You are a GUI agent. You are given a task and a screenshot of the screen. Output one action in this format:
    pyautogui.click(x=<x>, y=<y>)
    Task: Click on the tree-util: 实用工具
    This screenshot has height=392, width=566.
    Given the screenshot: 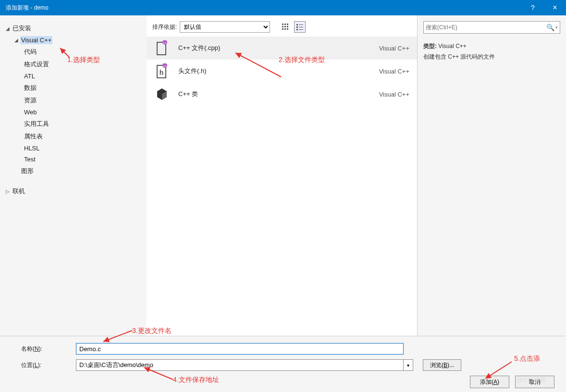 What is the action you would take?
    pyautogui.click(x=73, y=124)
    